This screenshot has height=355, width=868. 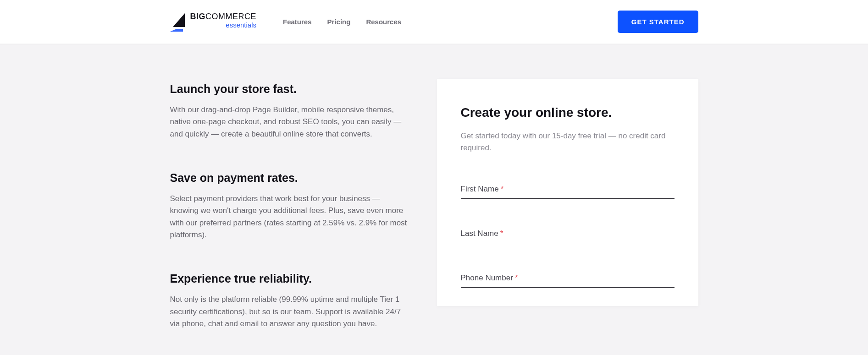 I want to click on site-header: BIGCOMMERCE essentials Features Pricing …, so click(x=434, y=22).